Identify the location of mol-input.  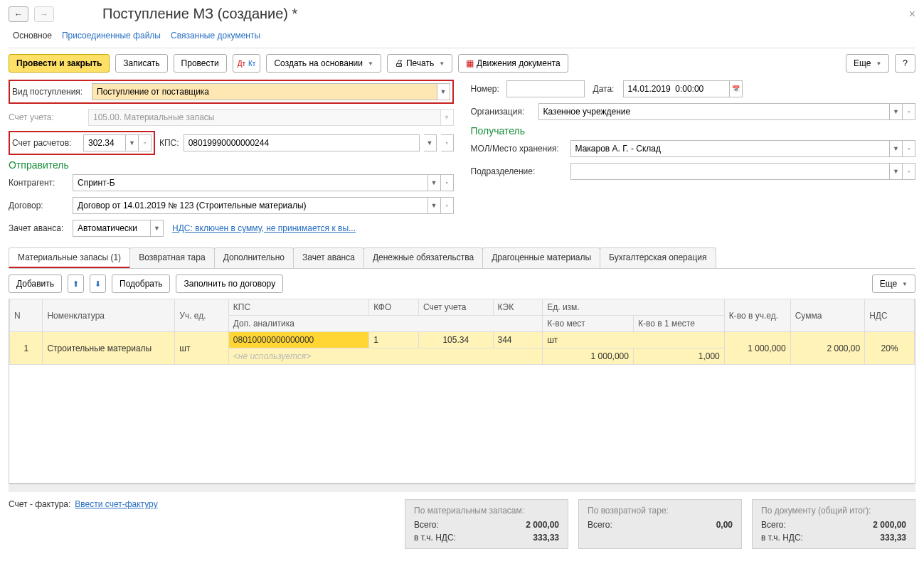
(731, 149).